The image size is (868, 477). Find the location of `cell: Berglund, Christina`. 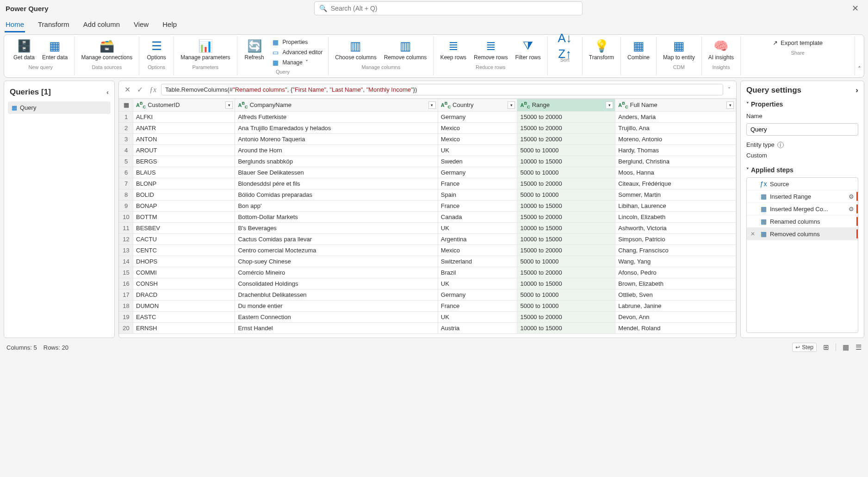

cell: Berglund, Christina is located at coordinates (676, 161).